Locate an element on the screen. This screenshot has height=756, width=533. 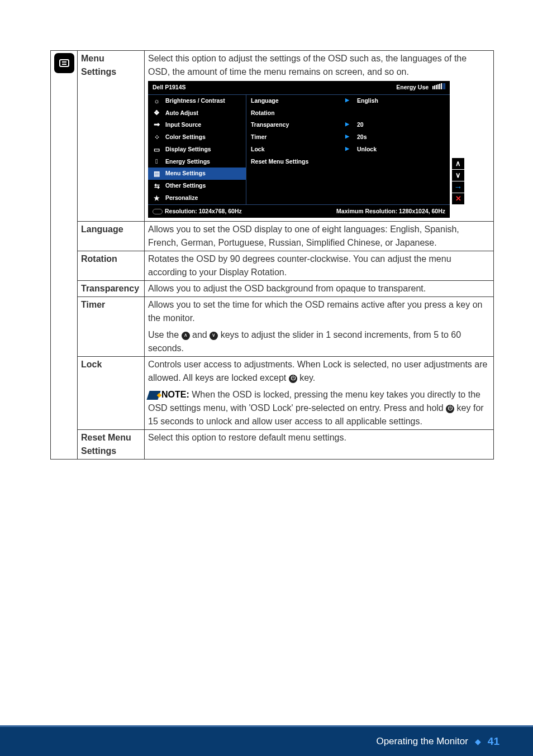
row-label-timer: Timer is located at coordinates (111, 327).